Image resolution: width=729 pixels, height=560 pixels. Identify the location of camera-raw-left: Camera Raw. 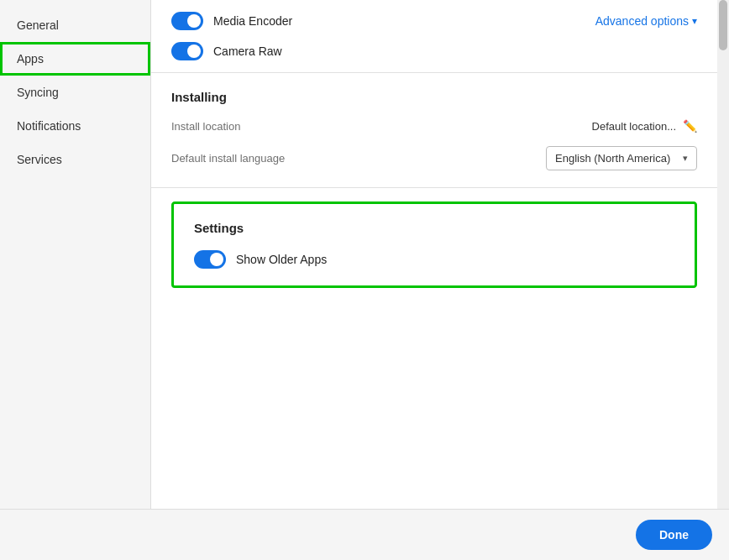
(227, 51).